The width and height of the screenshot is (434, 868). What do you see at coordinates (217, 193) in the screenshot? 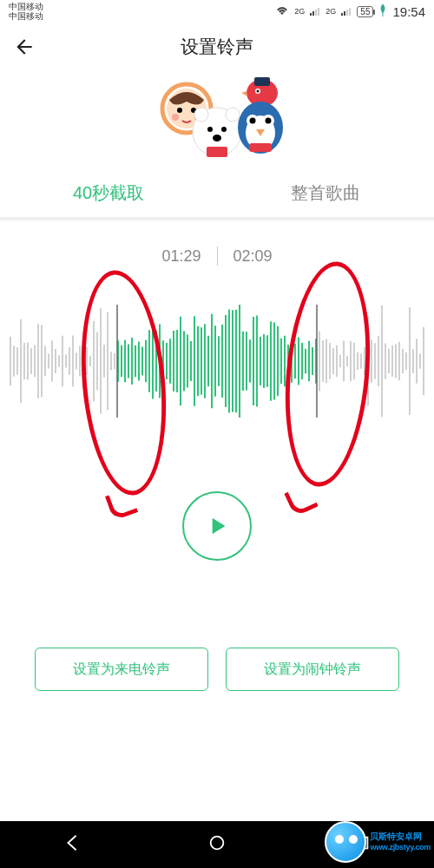
I see `tabs: 40秒截取 整首歌曲` at bounding box center [217, 193].